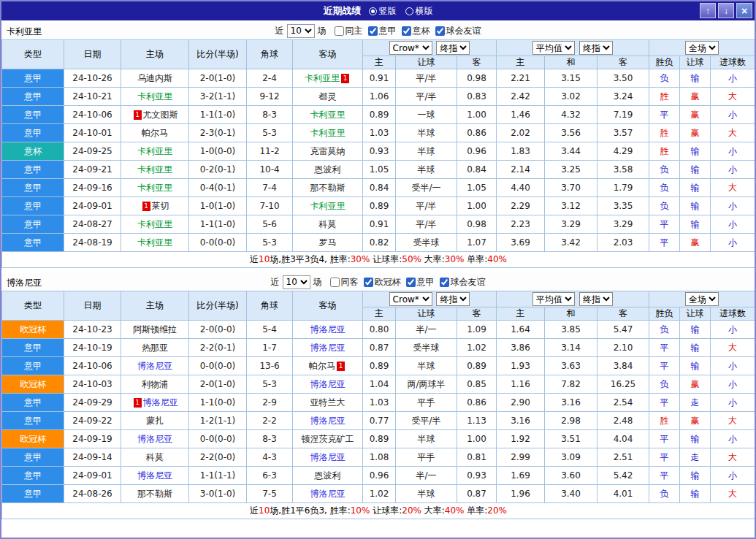  I want to click on col-avg-away: 客, so click(624, 63).